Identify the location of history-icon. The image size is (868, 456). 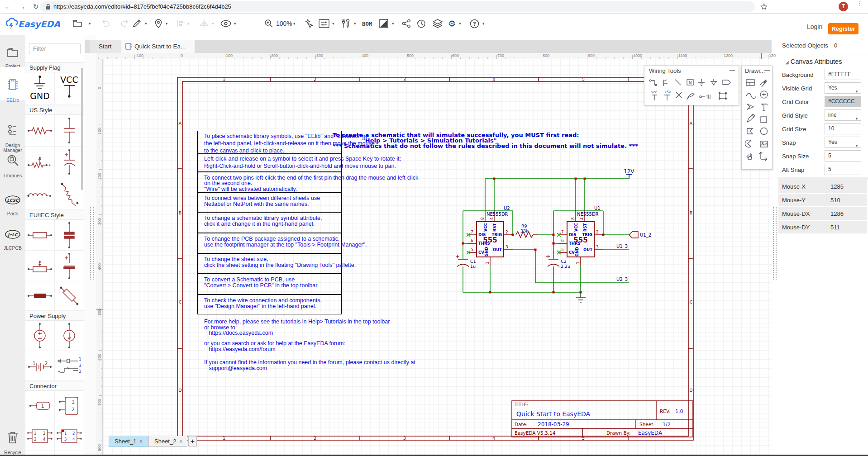
(421, 24).